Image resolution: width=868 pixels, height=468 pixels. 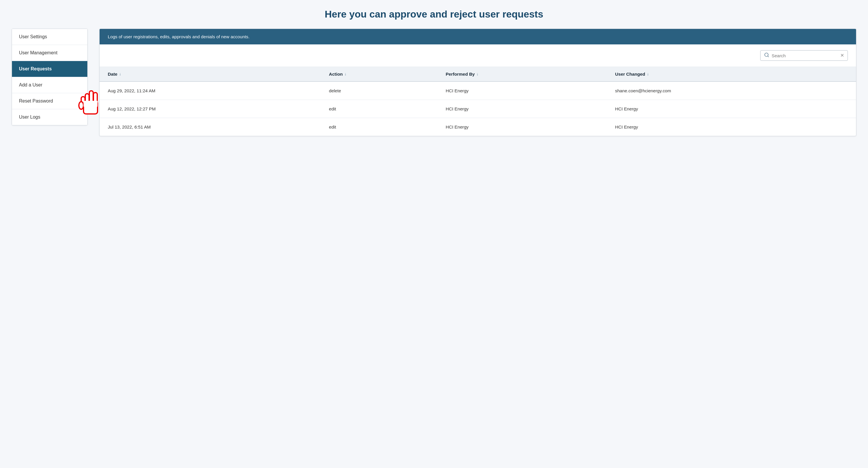 What do you see at coordinates (50, 69) in the screenshot?
I see `sidebar-item-user-requests: User Requests` at bounding box center [50, 69].